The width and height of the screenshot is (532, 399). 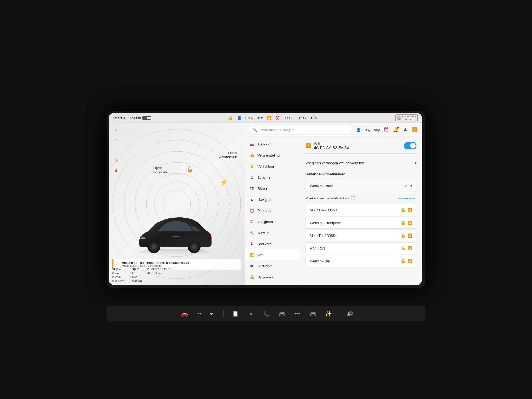 What do you see at coordinates (405, 130) in the screenshot?
I see `bluetooth-icon: ✱` at bounding box center [405, 130].